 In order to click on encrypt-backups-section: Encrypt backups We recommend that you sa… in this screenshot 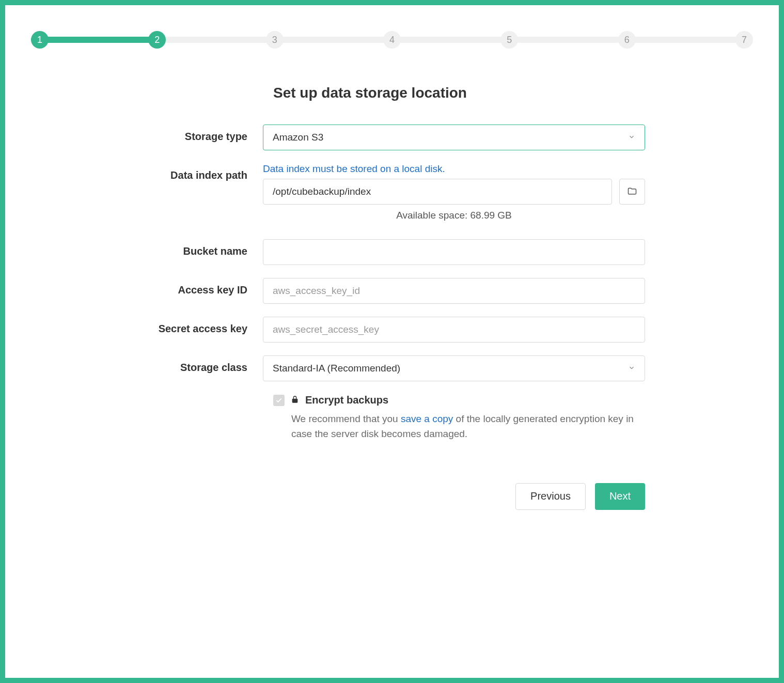, I will do `click(459, 418)`.